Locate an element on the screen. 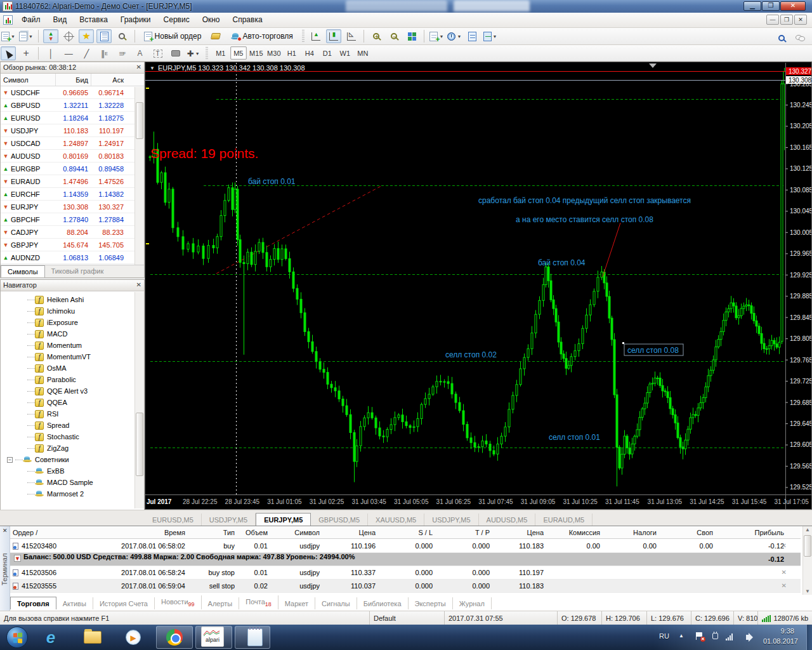  order-row-415203480: 4152034802017.08.01 06:58:02buy0.01usdjp… is located at coordinates (405, 546).